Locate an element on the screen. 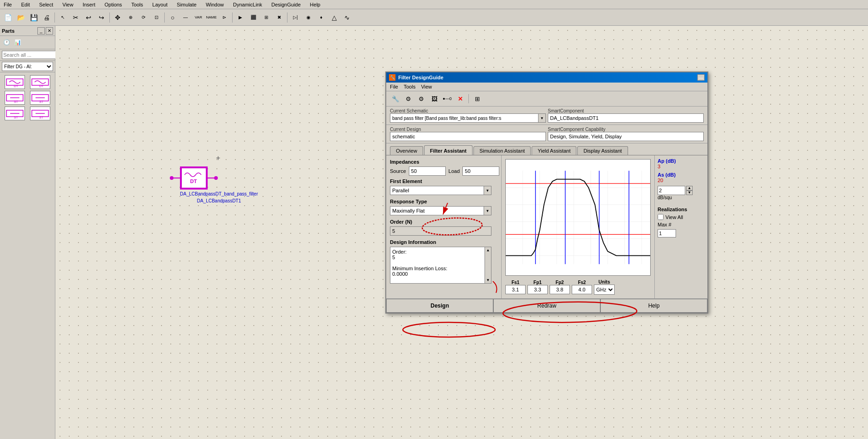 Image resolution: width=868 pixels, height=439 pixels. menu-window: Window is located at coordinates (215, 5).